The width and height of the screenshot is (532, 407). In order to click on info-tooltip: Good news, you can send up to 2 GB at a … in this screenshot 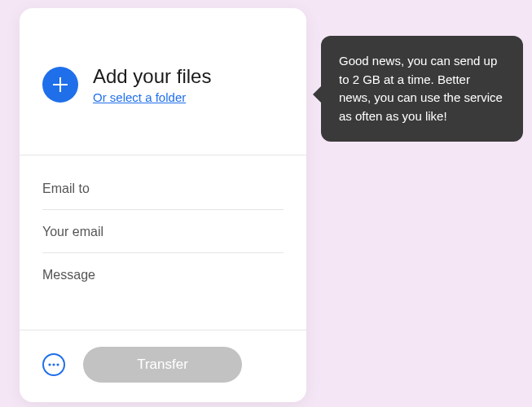, I will do `click(422, 89)`.